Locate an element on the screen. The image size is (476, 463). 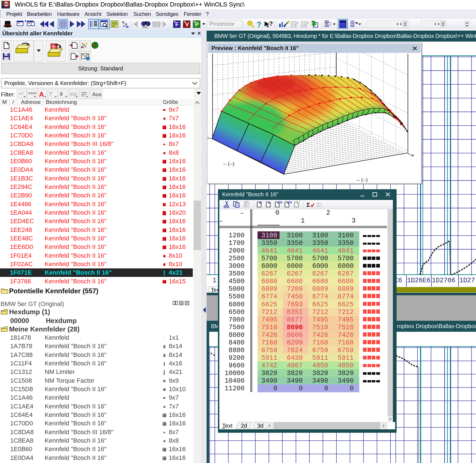
svg-text: Aus is located at coordinates (97, 94).